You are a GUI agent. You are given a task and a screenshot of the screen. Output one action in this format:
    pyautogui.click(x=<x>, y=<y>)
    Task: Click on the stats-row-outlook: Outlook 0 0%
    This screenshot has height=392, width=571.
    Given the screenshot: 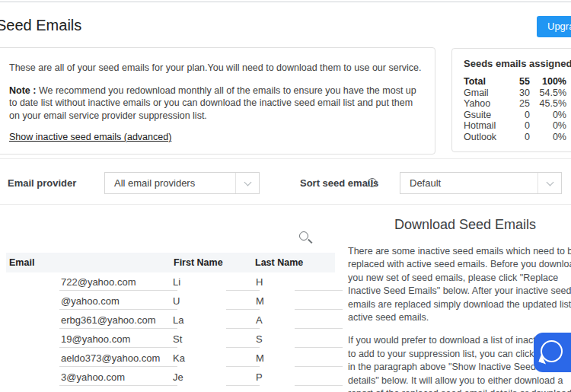 What is the action you would take?
    pyautogui.click(x=515, y=137)
    